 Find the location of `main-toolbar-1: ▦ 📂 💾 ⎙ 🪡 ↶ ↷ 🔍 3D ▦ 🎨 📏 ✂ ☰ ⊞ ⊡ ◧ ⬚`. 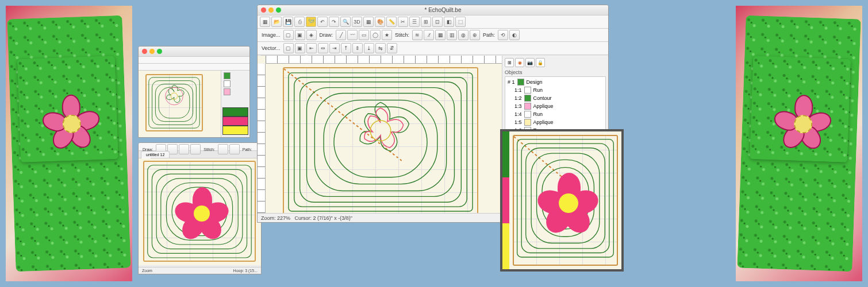

main-toolbar-1: ▦ 📂 💾 ⎙ 🪡 ↶ ↷ 🔍 3D ▦ 🎨 📏 ✂ ☰ ⊞ ⊡ ◧ ⬚ is located at coordinates (433, 22).